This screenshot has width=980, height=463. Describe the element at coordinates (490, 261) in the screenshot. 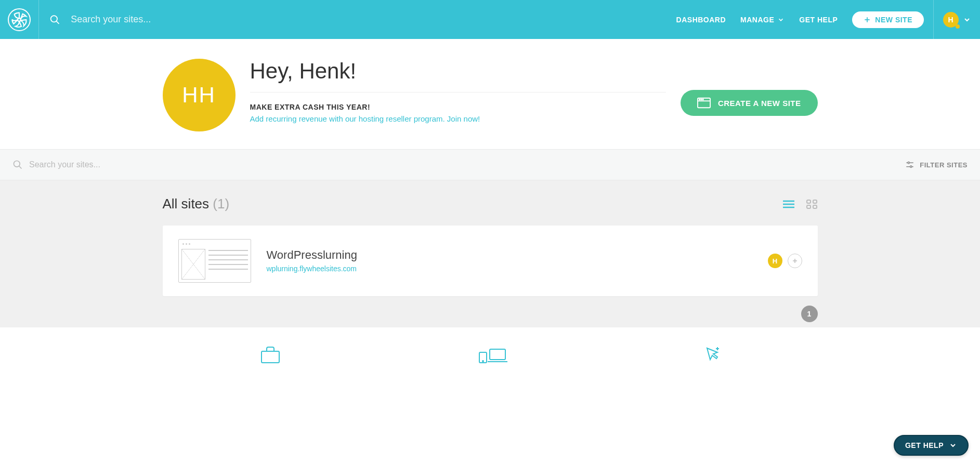

I see `site-card: WordPresslurning wplurning.flywheelsites…` at that location.